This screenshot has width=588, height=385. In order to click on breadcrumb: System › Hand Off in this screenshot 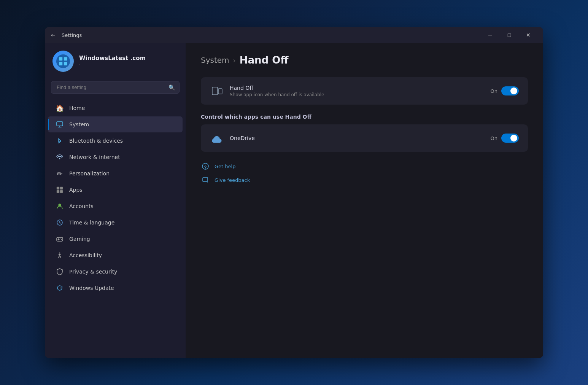, I will do `click(364, 60)`.